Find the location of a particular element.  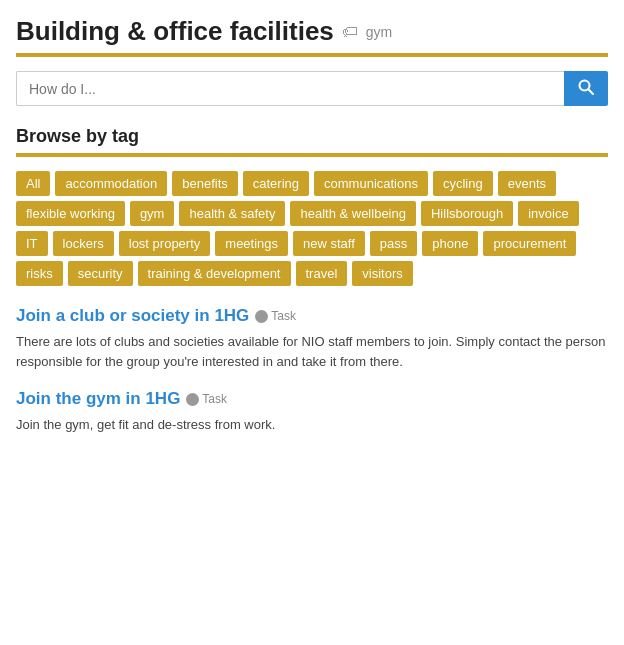

tag-item: lockers is located at coordinates (84, 244).